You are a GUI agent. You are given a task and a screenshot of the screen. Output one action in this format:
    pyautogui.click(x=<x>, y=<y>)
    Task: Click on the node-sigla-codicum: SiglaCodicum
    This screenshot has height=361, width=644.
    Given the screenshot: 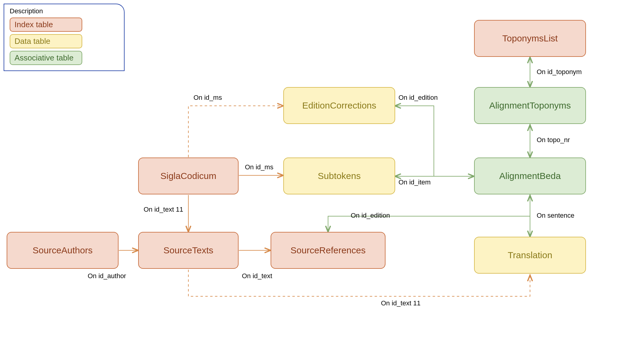 What is the action you would take?
    pyautogui.click(x=188, y=176)
    